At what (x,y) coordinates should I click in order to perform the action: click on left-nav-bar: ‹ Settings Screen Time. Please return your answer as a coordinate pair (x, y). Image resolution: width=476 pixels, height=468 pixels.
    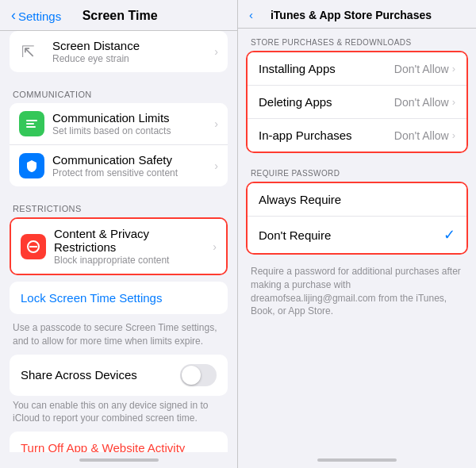
    Looking at the image, I should click on (119, 16).